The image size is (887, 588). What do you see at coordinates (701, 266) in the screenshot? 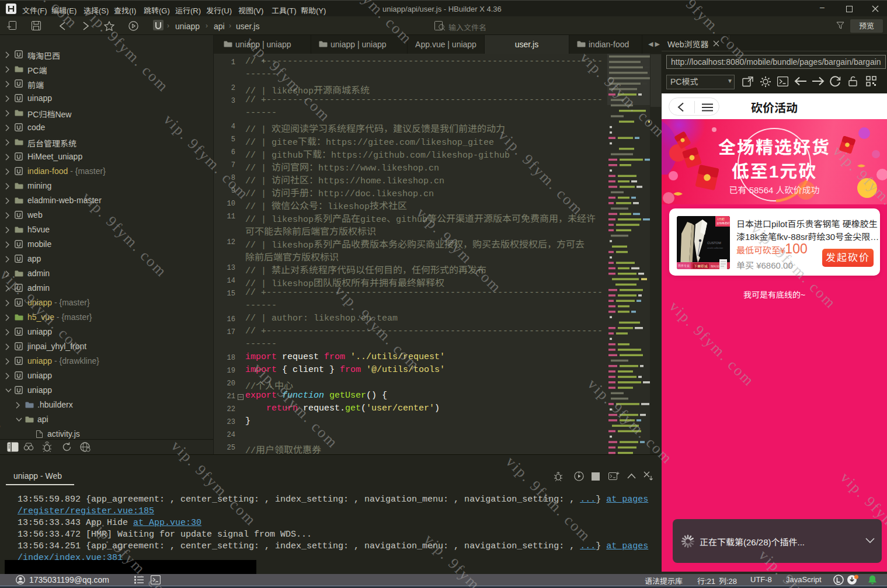
I see `svg-text: 下单即减` at bounding box center [701, 266].